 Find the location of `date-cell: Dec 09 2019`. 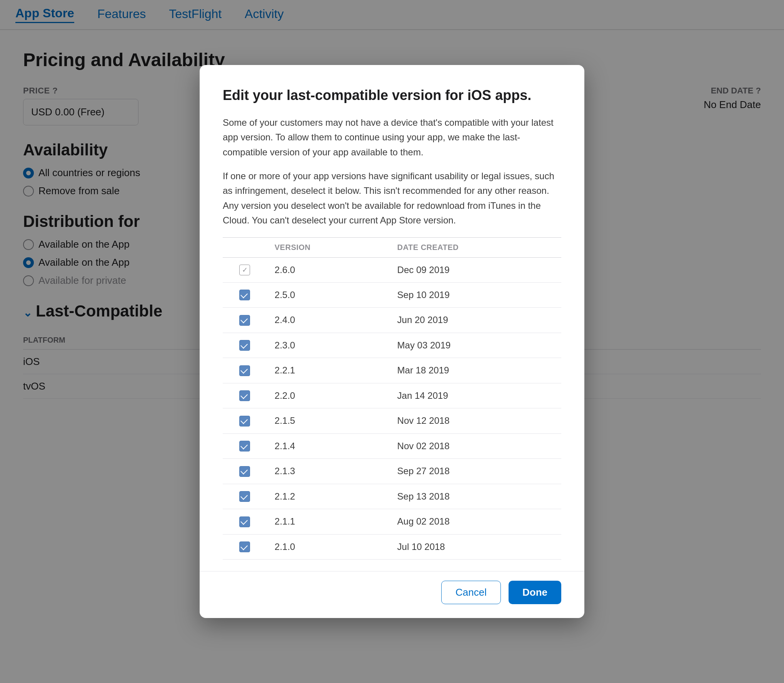

date-cell: Dec 09 2019 is located at coordinates (475, 270).